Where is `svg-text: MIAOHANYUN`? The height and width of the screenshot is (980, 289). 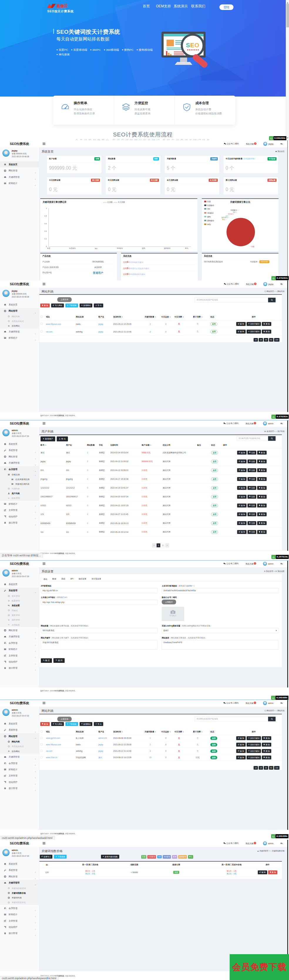 svg-text: MIAOHANYUN is located at coordinates (61, 8).